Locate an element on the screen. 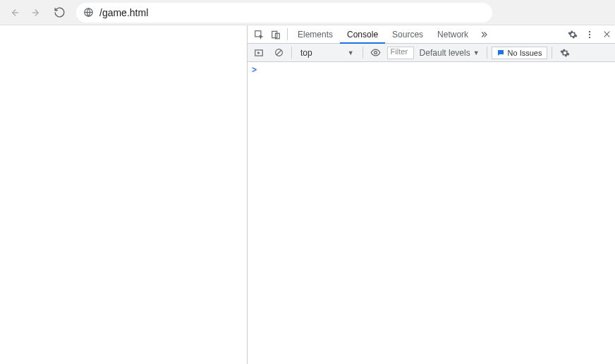 Image resolution: width=615 pixels, height=364 pixels. tab-label: Sources is located at coordinates (408, 35).